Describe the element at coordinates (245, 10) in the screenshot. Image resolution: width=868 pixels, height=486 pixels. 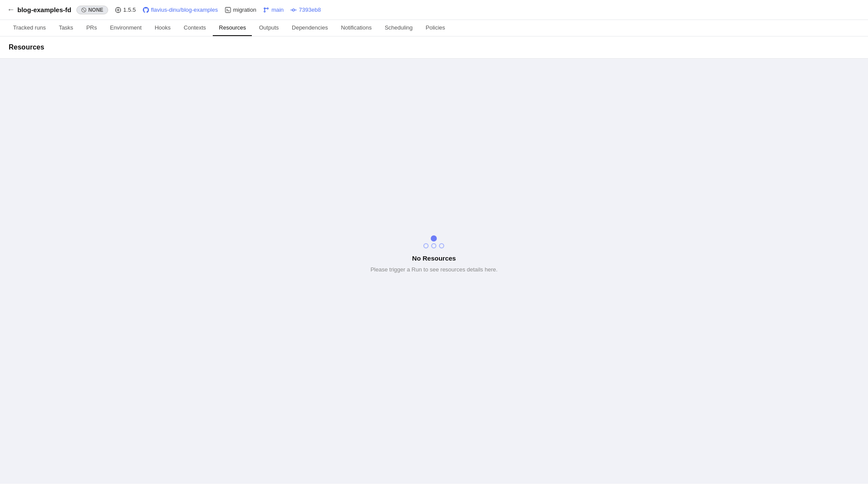
I see `migration-label: migration` at that location.